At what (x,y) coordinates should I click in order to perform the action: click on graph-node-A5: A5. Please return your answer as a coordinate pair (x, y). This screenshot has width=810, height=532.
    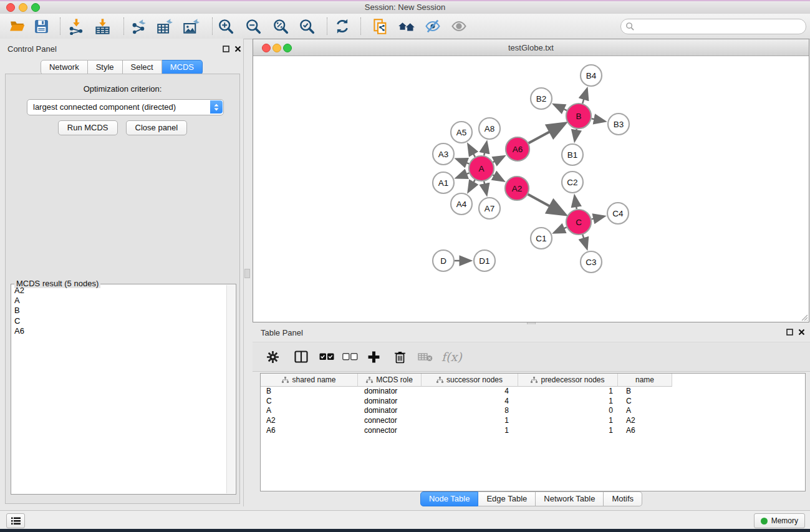
    Looking at the image, I should click on (461, 132).